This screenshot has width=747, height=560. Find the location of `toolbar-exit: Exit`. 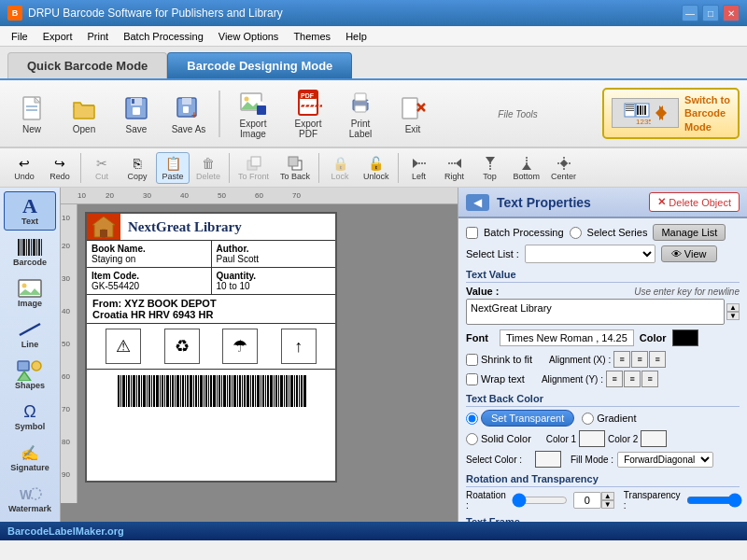

toolbar-exit: Exit is located at coordinates (413, 114).